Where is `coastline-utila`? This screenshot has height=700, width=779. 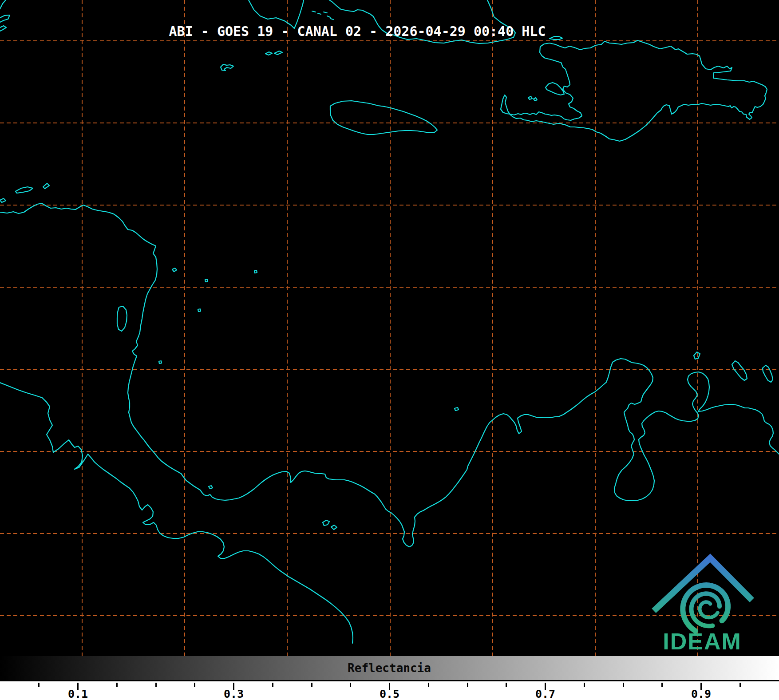
coastline-utila is located at coordinates (3, 201).